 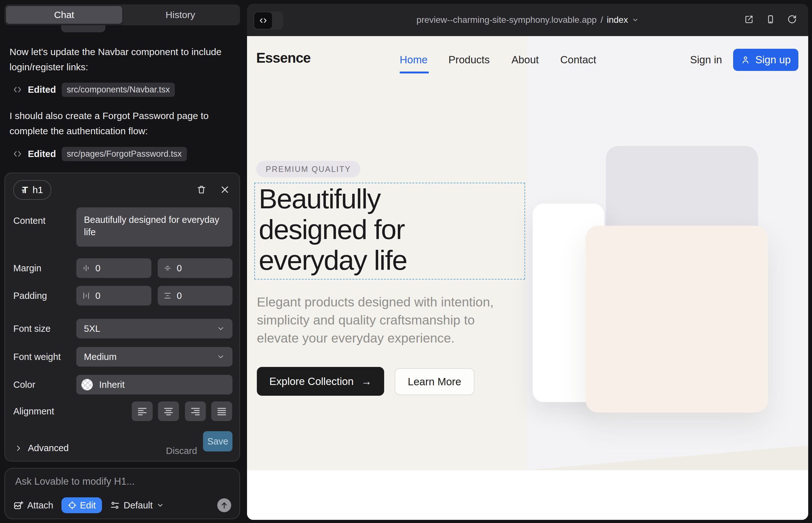 I want to click on url-host: preview--charming-site-symphony.lovable.…, so click(x=507, y=20).